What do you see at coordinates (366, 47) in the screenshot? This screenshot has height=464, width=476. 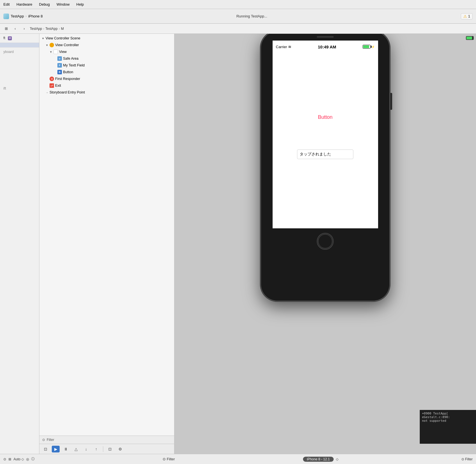 I see `battery-fill` at bounding box center [366, 47].